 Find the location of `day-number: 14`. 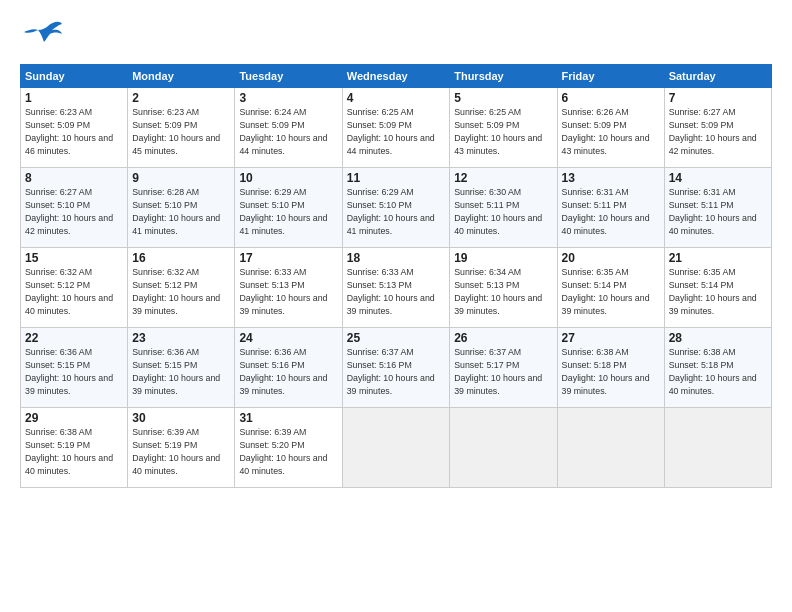

day-number: 14 is located at coordinates (718, 178).